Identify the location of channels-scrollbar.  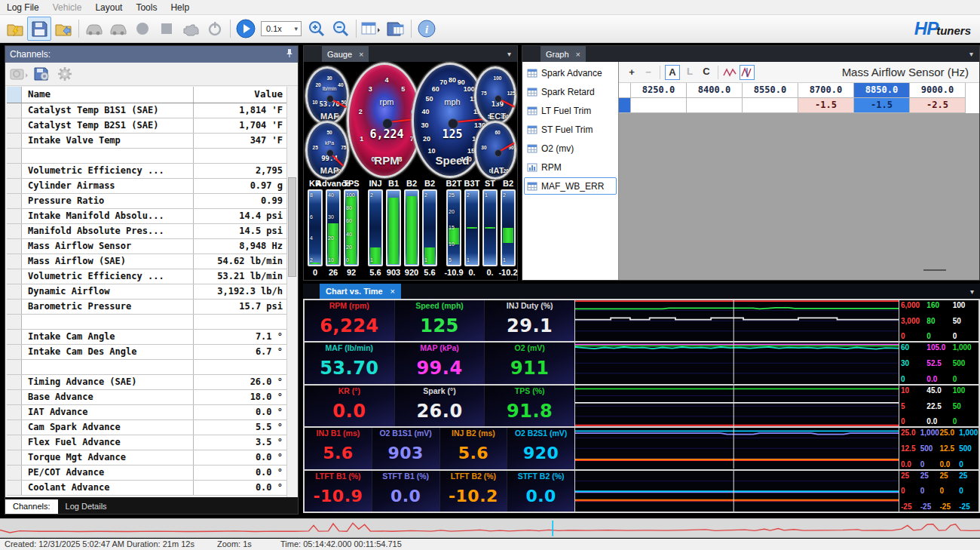
(291, 292).